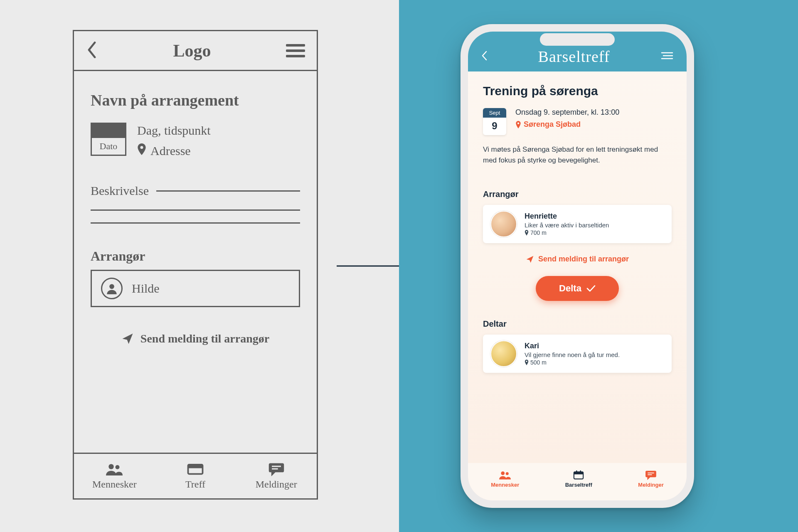 This screenshot has width=798, height=532. Describe the element at coordinates (577, 224) in the screenshot. I see `organizer-card: Henriette Liker å være aktiv i barseltid…` at that location.